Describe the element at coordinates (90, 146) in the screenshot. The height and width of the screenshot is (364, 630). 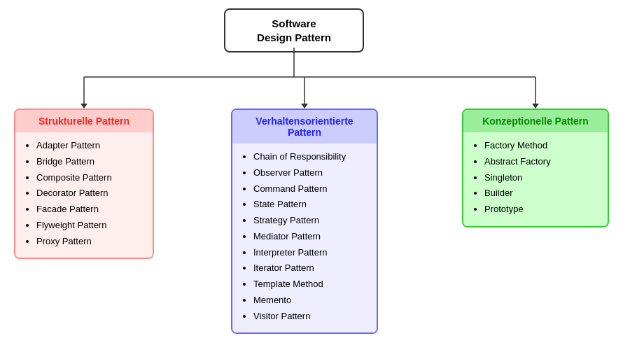
I see `list-item: Adapter Pattern` at that location.